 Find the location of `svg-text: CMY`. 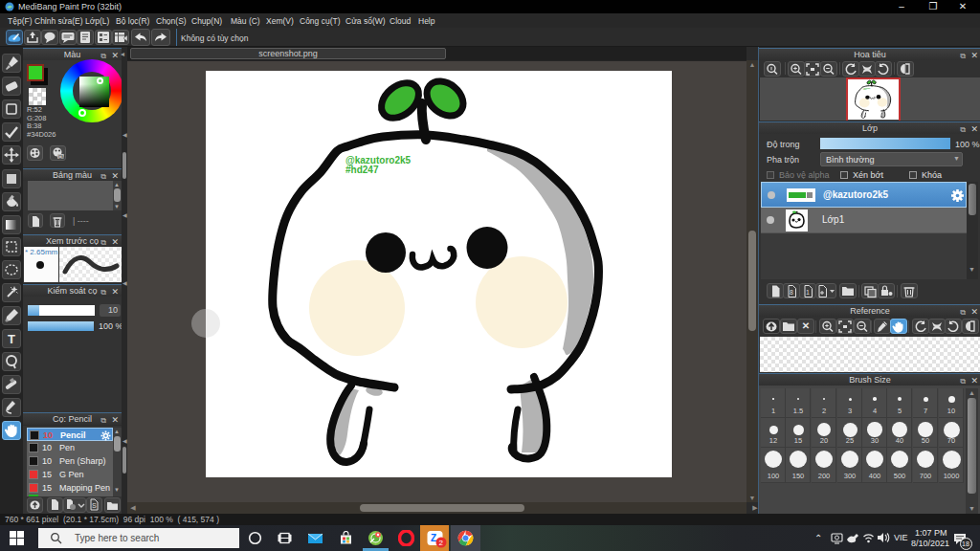

svg-text: CMY is located at coordinates (61, 157).